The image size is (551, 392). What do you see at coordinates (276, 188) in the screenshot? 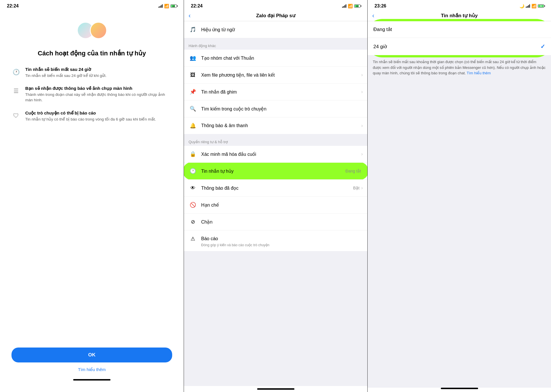
I see `menu-item-read-receipt: 👁 Thông báo đã đọc Bật ›` at bounding box center [276, 188].